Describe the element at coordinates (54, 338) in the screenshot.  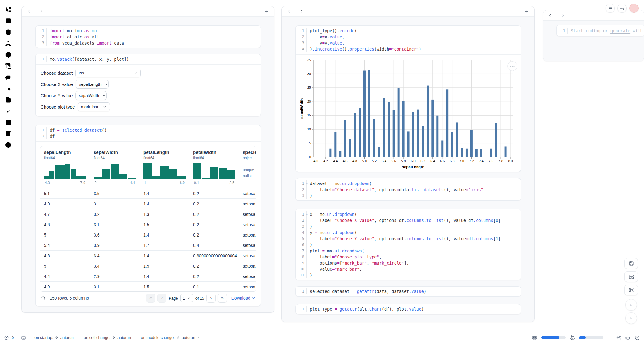
I see `on-startup-mode: on startup: autorun` at that location.